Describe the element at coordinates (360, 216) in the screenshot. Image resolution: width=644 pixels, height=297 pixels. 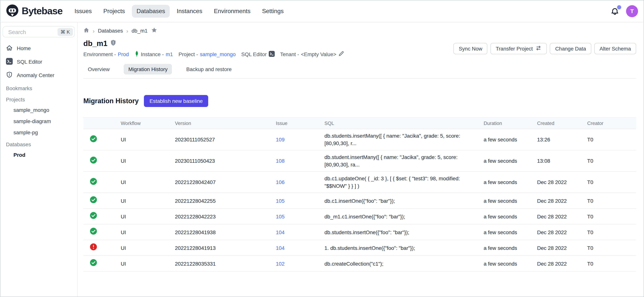
I see `table-row: UI 20221228042223 105 db_m1.c1.insertOne…` at that location.